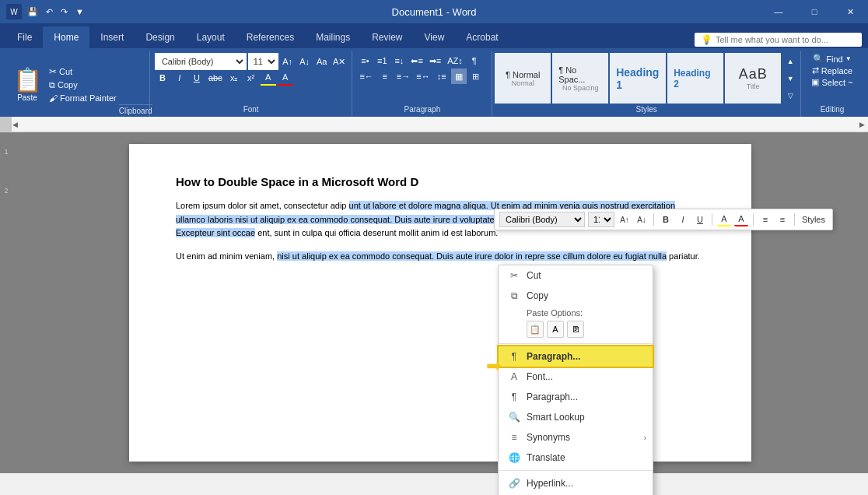 This screenshot has width=868, height=495. Describe the element at coordinates (576, 276) in the screenshot. I see `context-cut: ✂ Cut` at that location.